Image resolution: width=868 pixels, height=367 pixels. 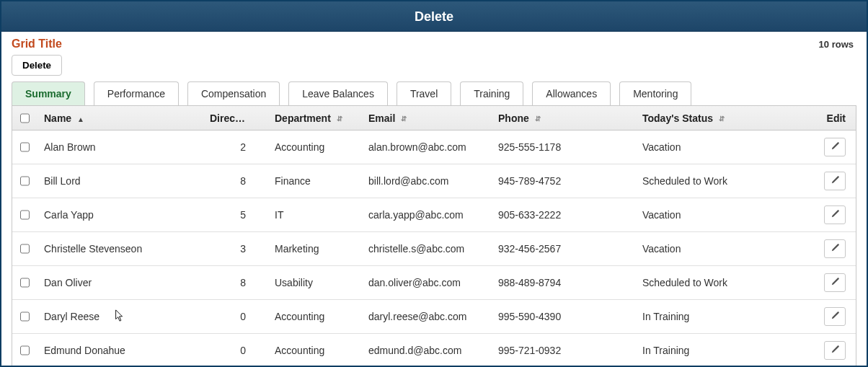 I want to click on cell-directs: 5, so click(x=235, y=215).